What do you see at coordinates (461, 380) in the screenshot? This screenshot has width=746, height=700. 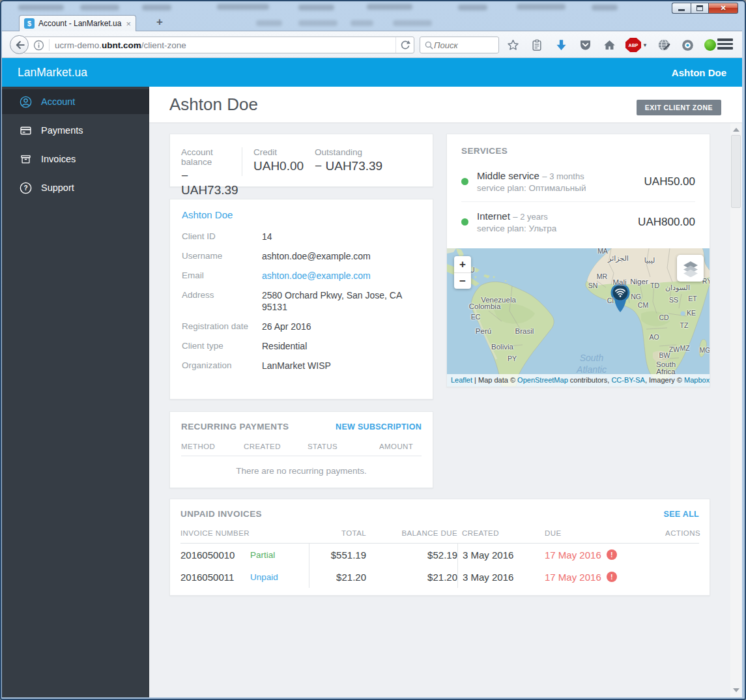 I see `map-attribution-part: Leaflet` at bounding box center [461, 380].